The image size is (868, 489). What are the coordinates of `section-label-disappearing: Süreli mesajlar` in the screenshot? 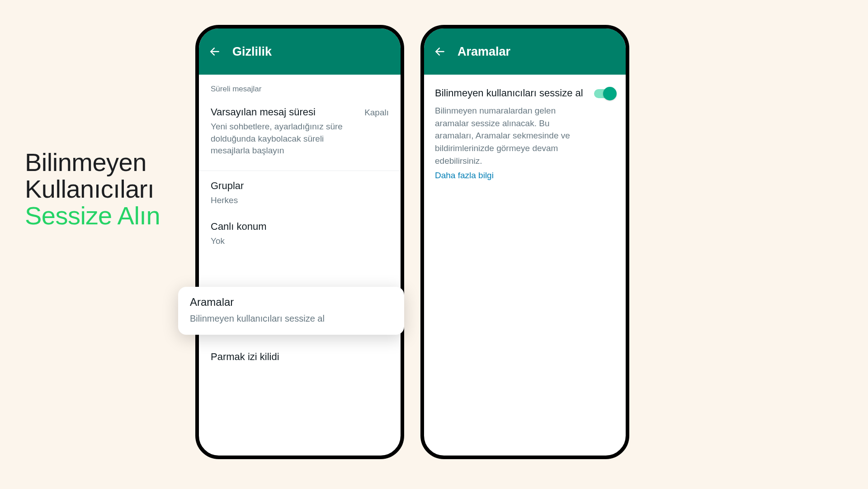 It's located at (300, 87).